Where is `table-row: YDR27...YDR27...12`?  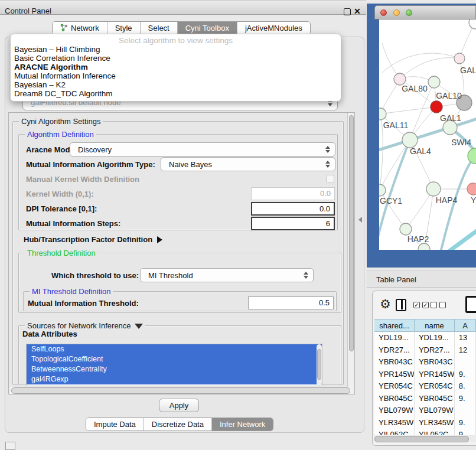 table-row: YDR27...YDR27...12 is located at coordinates (425, 351).